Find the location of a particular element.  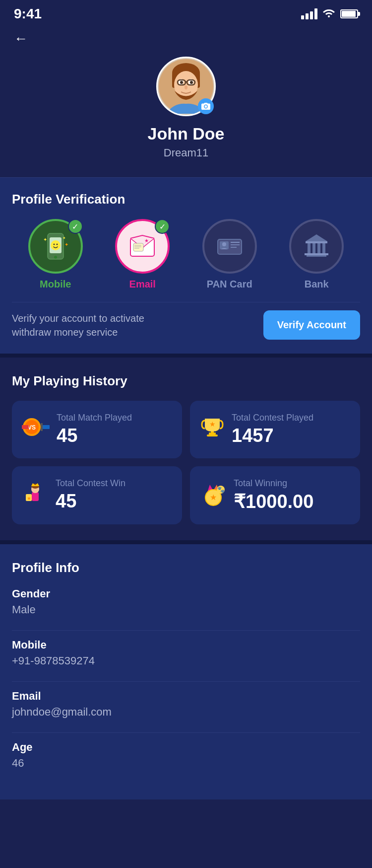

info-row-email: Email johndoe@gmail.com is located at coordinates (186, 704).